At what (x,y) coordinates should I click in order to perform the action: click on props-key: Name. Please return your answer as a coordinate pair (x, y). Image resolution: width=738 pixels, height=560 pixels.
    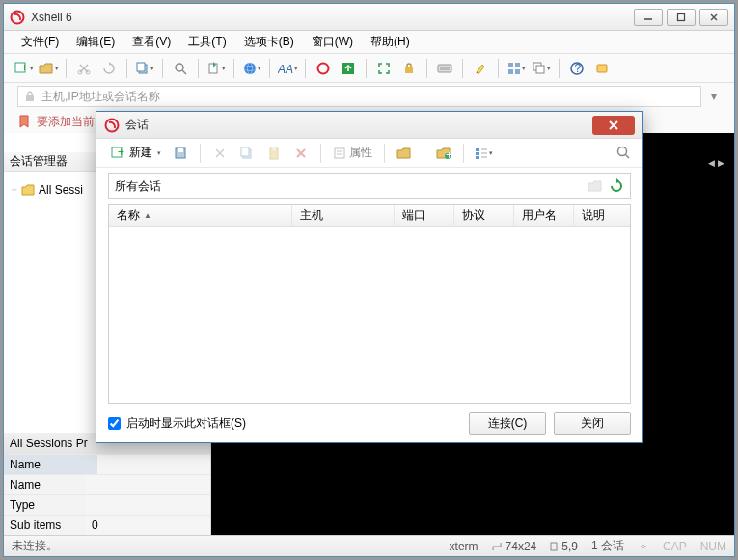
    Looking at the image, I should click on (44, 485).